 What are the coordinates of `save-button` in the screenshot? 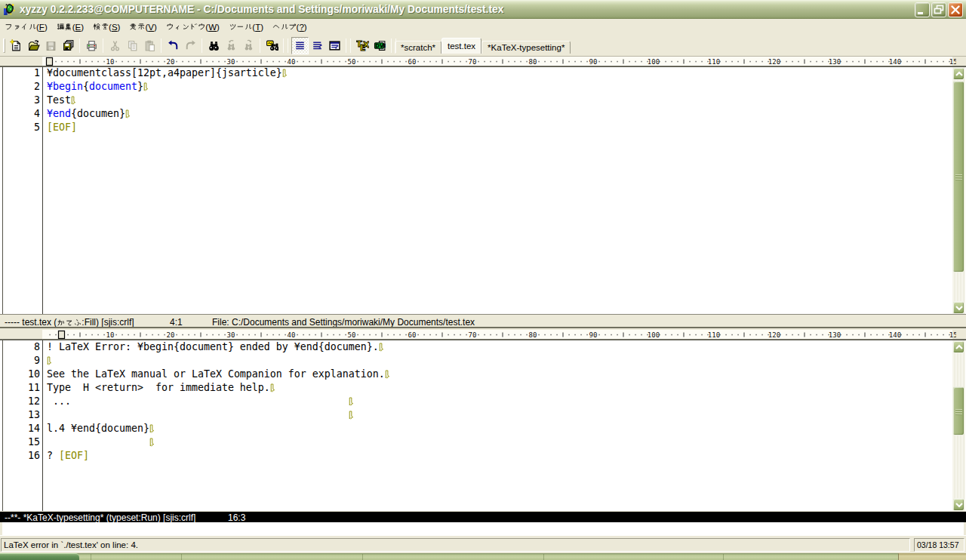 It's located at (51, 45).